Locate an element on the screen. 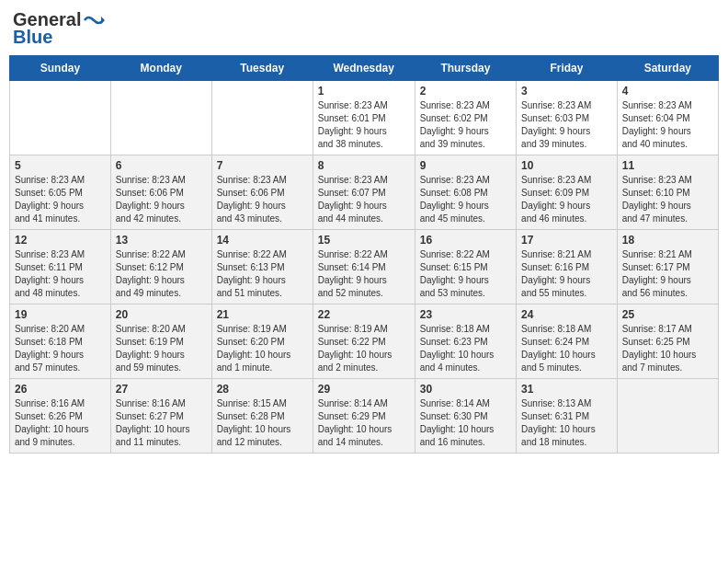 The height and width of the screenshot is (563, 728). day-number: 16 is located at coordinates (465, 240).